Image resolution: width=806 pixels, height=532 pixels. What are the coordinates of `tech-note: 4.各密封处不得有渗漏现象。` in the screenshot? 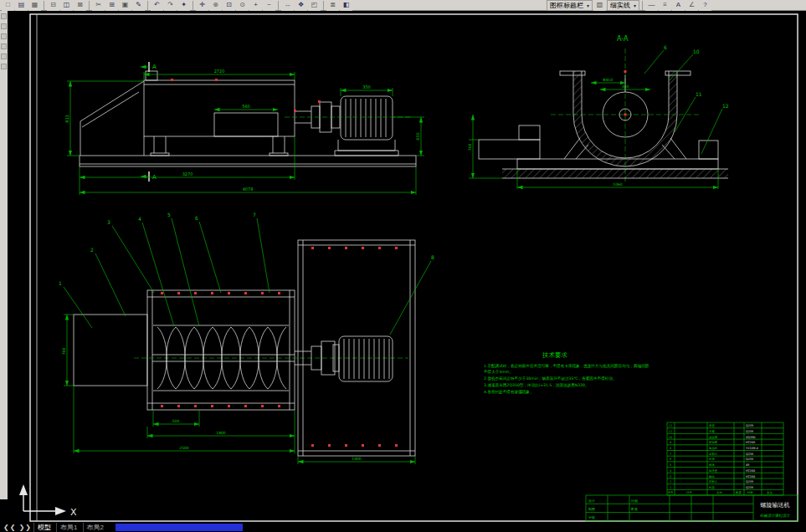 It's located at (509, 391).